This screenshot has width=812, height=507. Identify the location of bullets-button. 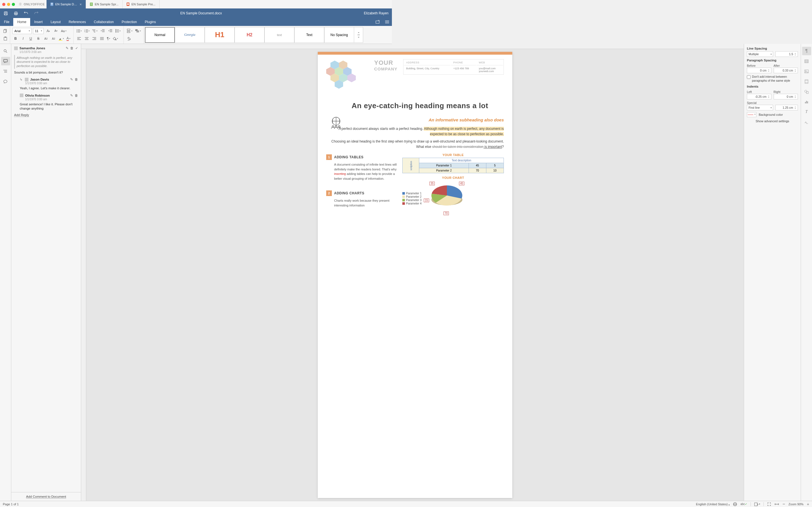
(79, 31).